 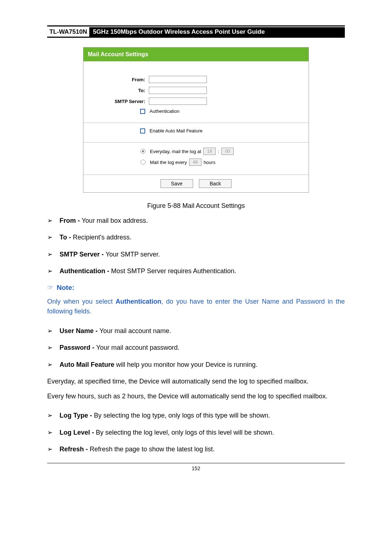 What do you see at coordinates (196, 467) in the screenshot?
I see `page-footer: 152` at bounding box center [196, 467].